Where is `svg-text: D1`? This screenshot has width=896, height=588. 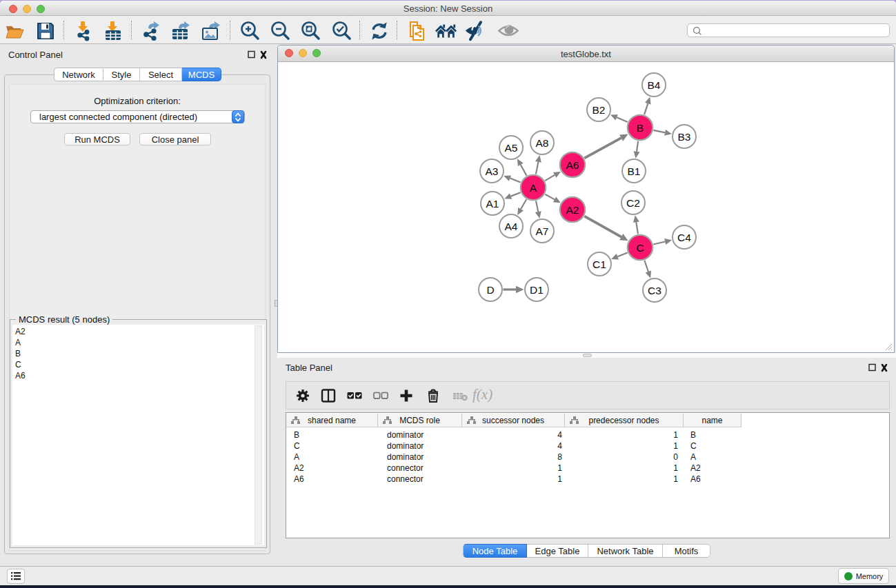 svg-text: D1 is located at coordinates (537, 290).